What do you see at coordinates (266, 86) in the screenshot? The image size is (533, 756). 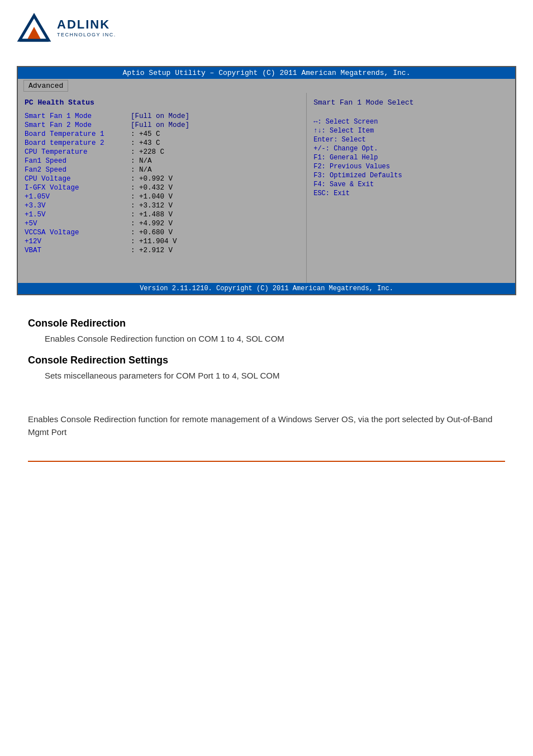 I see `bios-tab-bar: Advanced` at bounding box center [266, 86].